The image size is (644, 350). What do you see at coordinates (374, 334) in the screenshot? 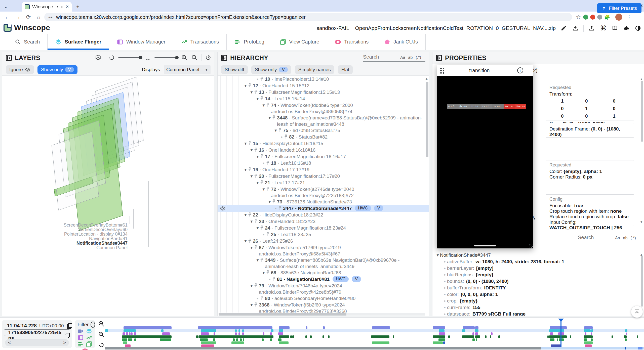
I see `timeline-tracks` at bounding box center [374, 334].